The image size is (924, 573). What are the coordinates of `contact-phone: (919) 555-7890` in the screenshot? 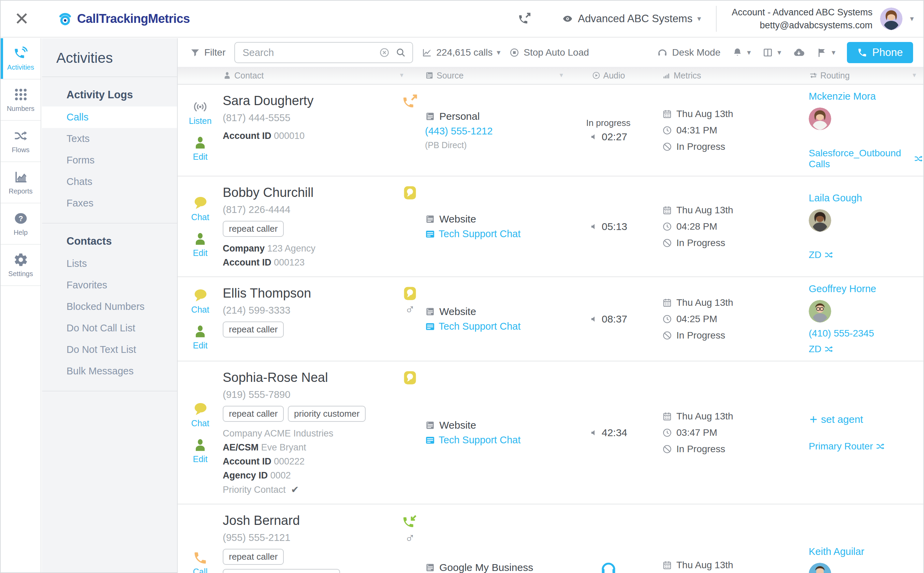 It's located at (305, 395).